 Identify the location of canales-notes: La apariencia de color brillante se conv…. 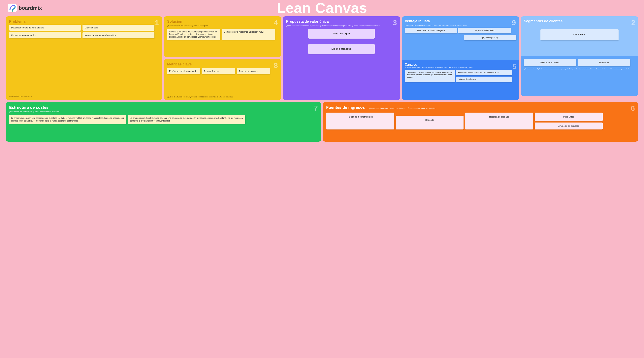
(461, 76).